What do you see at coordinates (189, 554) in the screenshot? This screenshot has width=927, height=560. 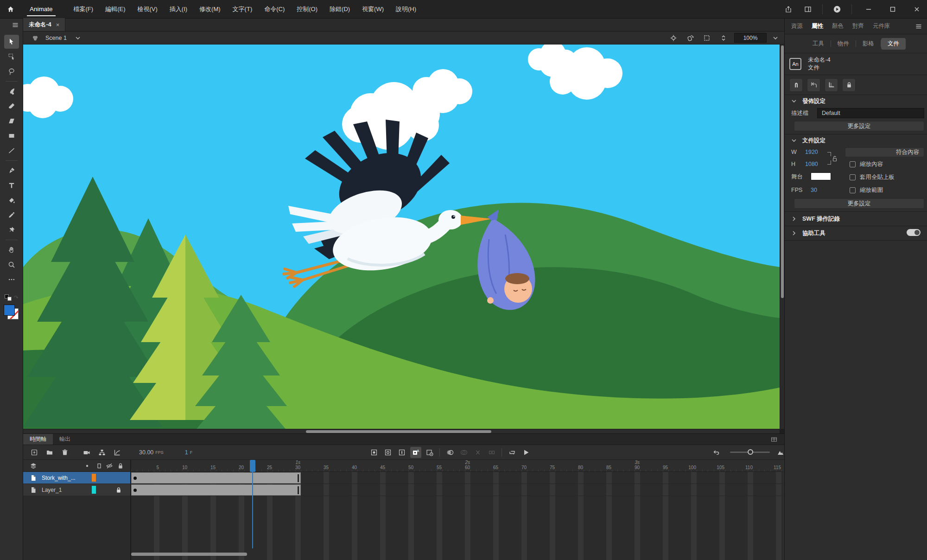 I see `timeline-horizontal-scrollbar` at bounding box center [189, 554].